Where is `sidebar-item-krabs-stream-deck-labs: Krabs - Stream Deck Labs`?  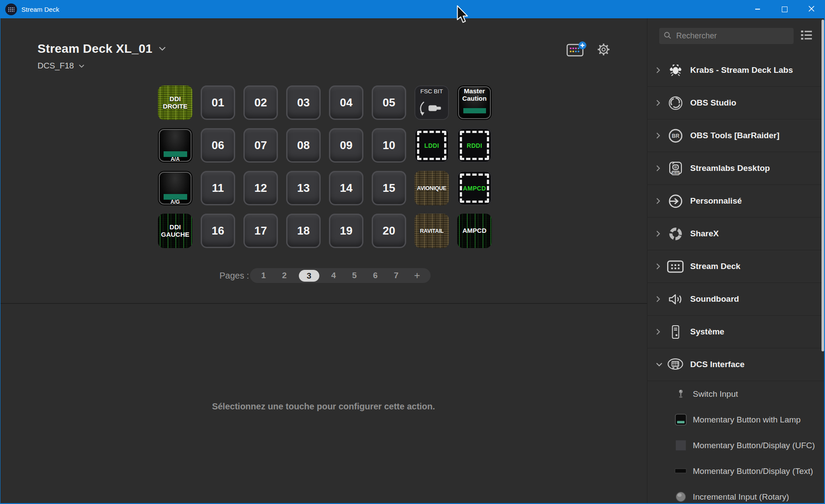
sidebar-item-krabs-stream-deck-labs: Krabs - Stream Deck Labs is located at coordinates (736, 71).